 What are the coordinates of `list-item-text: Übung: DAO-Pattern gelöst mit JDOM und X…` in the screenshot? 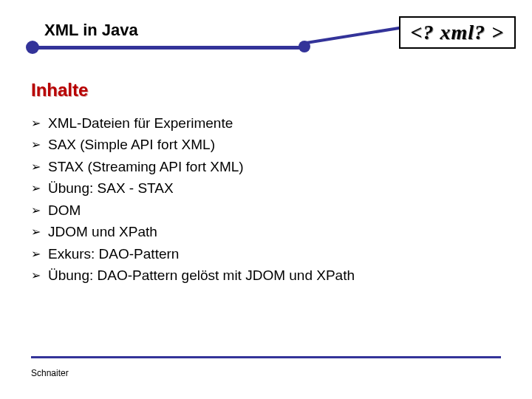 It's located at (201, 275).